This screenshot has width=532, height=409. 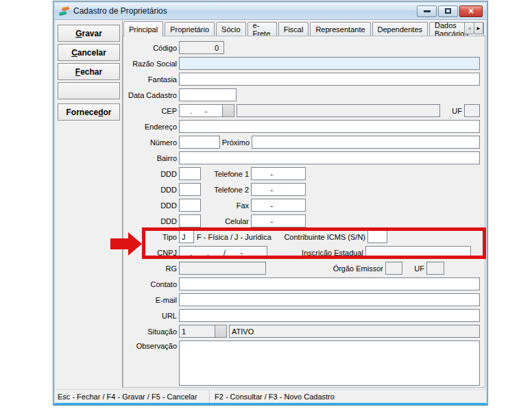 What do you see at coordinates (262, 29) in the screenshot?
I see `tab-efrete: e-Frete` at bounding box center [262, 29].